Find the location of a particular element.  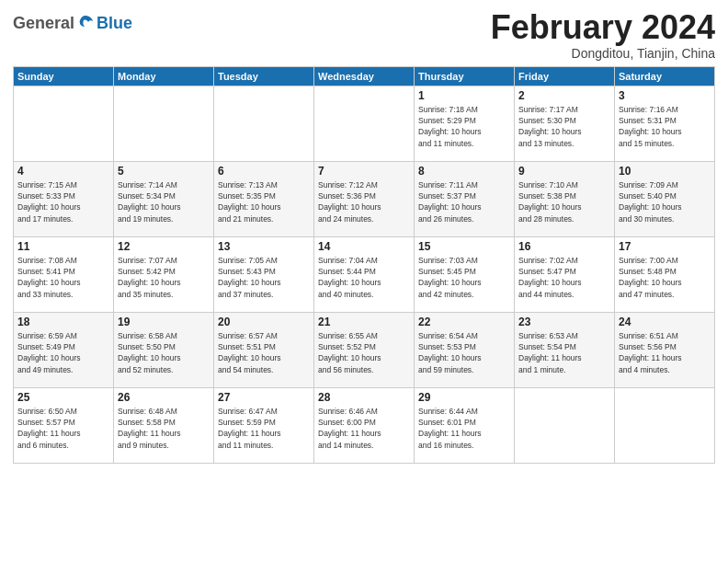

logo-bird-icon is located at coordinates (85, 23).